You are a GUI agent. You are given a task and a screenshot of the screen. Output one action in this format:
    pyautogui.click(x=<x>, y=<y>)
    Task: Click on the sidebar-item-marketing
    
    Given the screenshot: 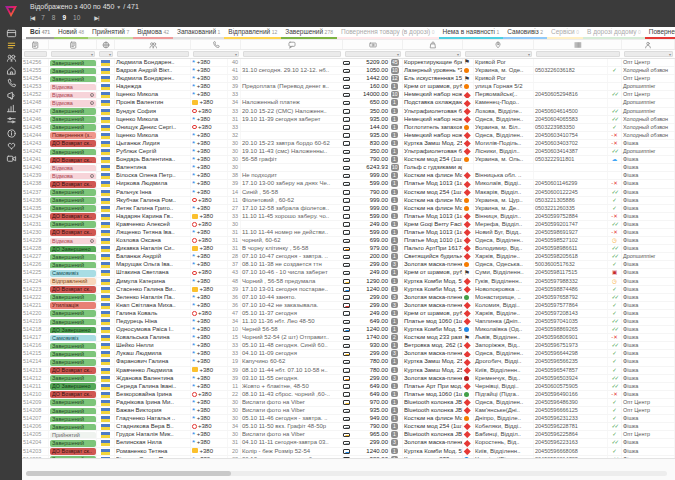 What is the action you would take?
    pyautogui.click(x=11, y=96)
    